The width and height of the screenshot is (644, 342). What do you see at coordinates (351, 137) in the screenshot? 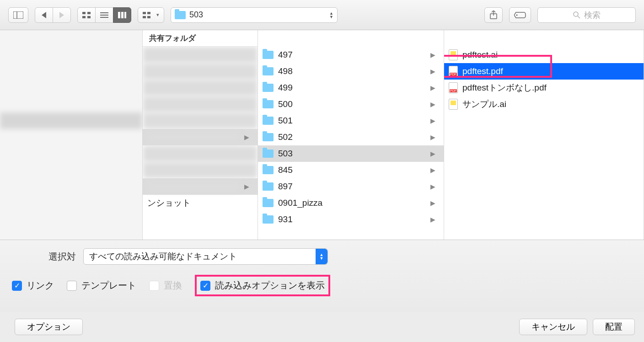
I see `folder-row: 502▶` at bounding box center [351, 137].